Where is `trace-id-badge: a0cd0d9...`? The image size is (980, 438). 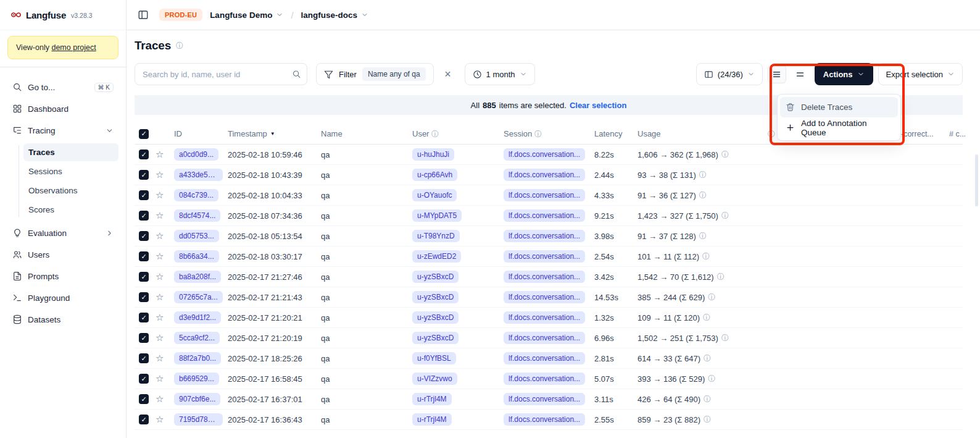
trace-id-badge: a0cd0d9... is located at coordinates (196, 154).